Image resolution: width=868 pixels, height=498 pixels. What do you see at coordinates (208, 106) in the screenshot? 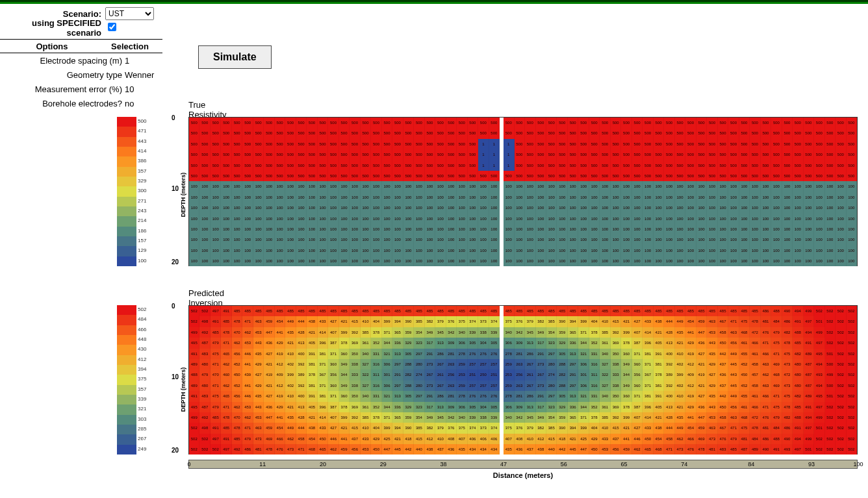
I see `chart1-title: True Resistivity Model` at bounding box center [208, 106].